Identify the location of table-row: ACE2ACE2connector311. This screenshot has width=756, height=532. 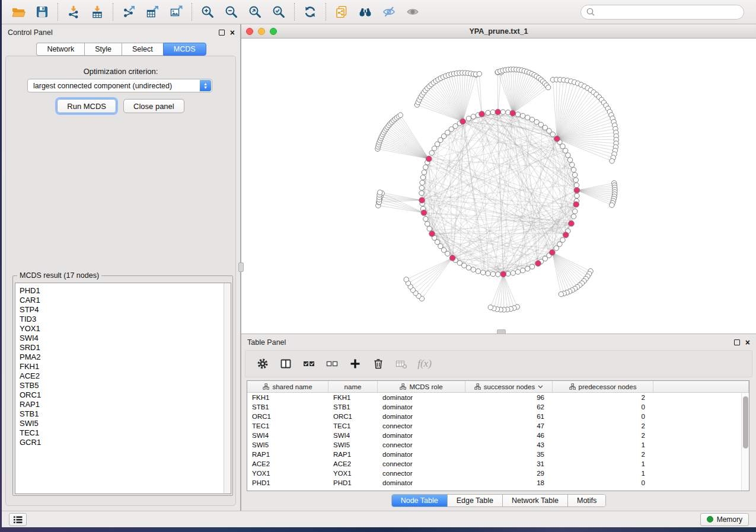
(495, 464).